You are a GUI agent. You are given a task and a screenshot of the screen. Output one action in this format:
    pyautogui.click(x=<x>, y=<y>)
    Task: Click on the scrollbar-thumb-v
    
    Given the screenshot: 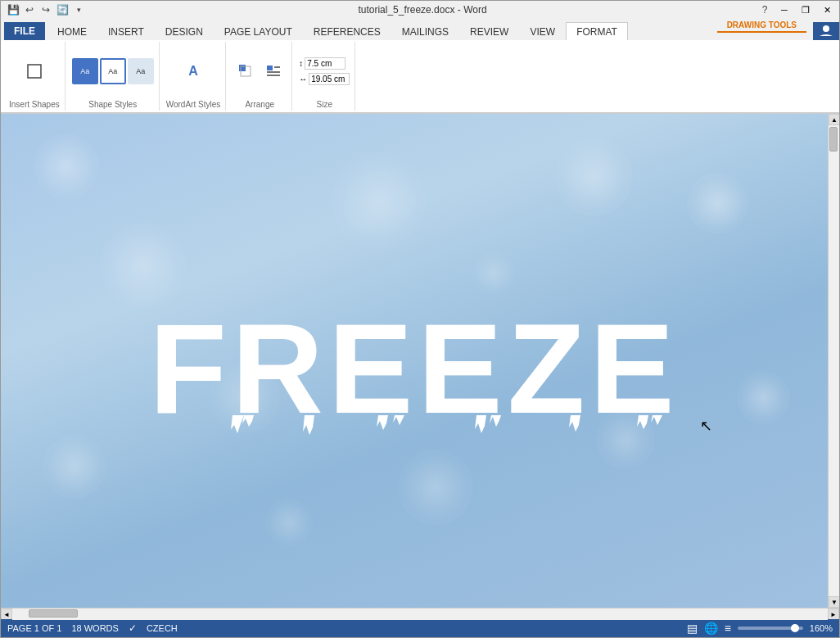 What is the action you would take?
    pyautogui.click(x=833, y=139)
    